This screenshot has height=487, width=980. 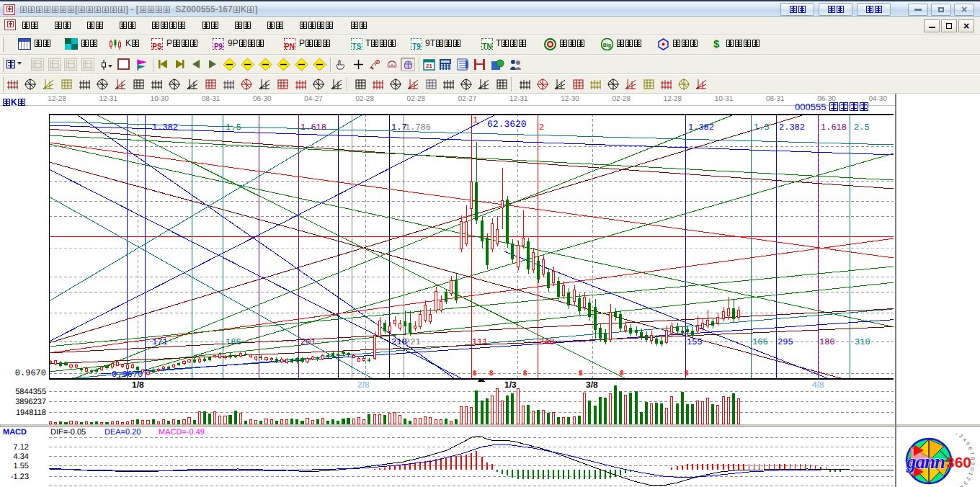 I want to click on svg-text: 171, so click(x=160, y=342).